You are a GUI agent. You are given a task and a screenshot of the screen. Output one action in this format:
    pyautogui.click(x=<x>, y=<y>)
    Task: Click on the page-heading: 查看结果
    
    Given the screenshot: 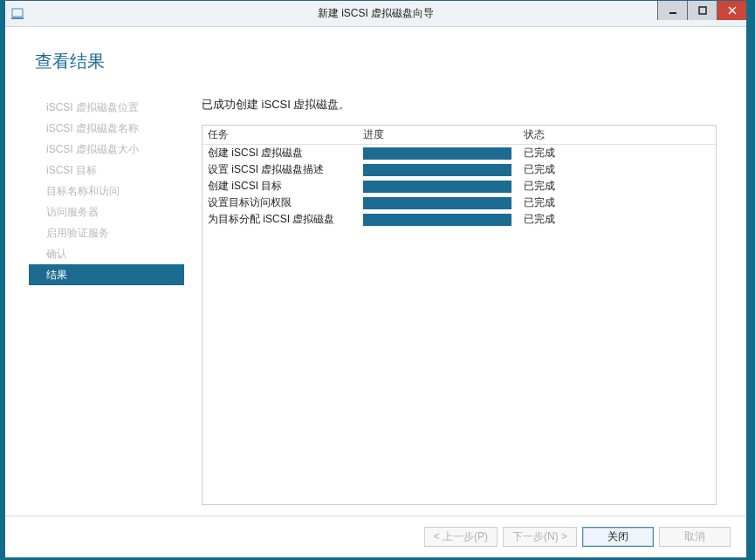 What is the action you would take?
    pyautogui.click(x=70, y=61)
    